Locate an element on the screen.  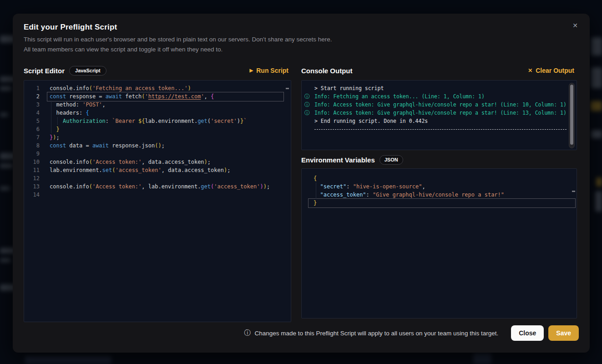
save-button: Save is located at coordinates (563, 333).